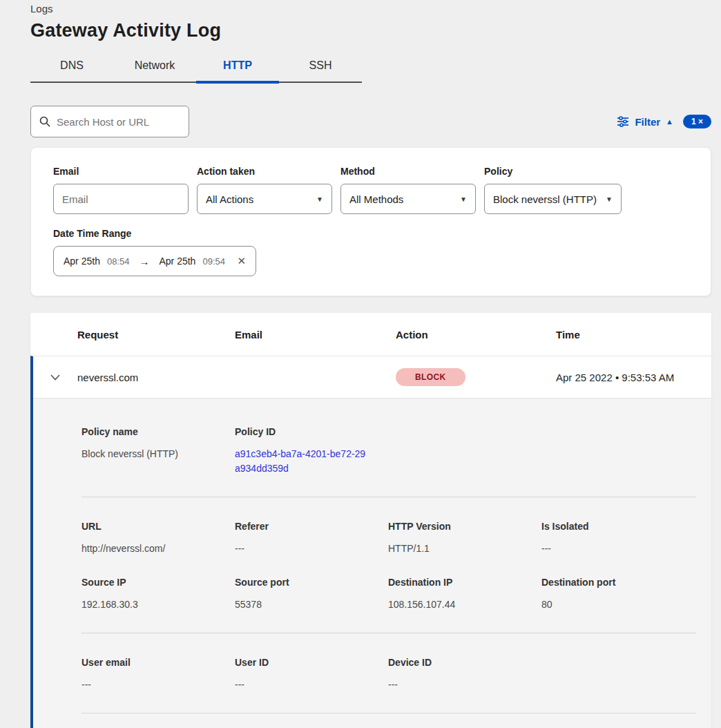 The height and width of the screenshot is (728, 721). Describe the element at coordinates (121, 199) in the screenshot. I see `email-field` at that location.